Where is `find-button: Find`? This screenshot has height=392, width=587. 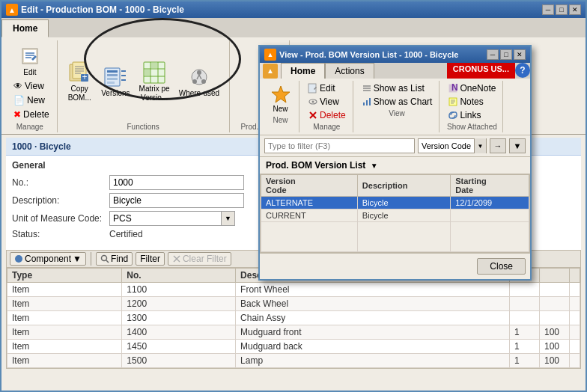
find-button: Find is located at coordinates (114, 259).